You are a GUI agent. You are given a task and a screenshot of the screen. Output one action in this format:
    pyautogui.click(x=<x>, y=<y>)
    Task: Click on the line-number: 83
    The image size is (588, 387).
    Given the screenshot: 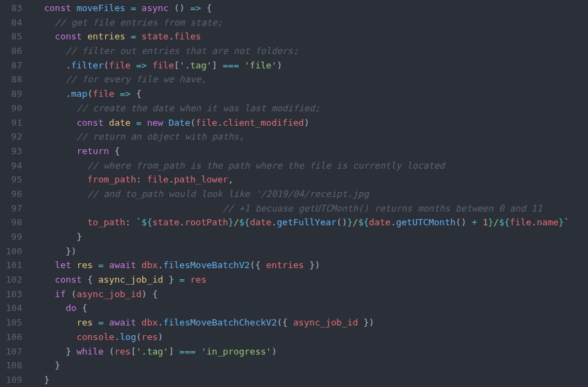 What is the action you would take?
    pyautogui.click(x=11, y=8)
    